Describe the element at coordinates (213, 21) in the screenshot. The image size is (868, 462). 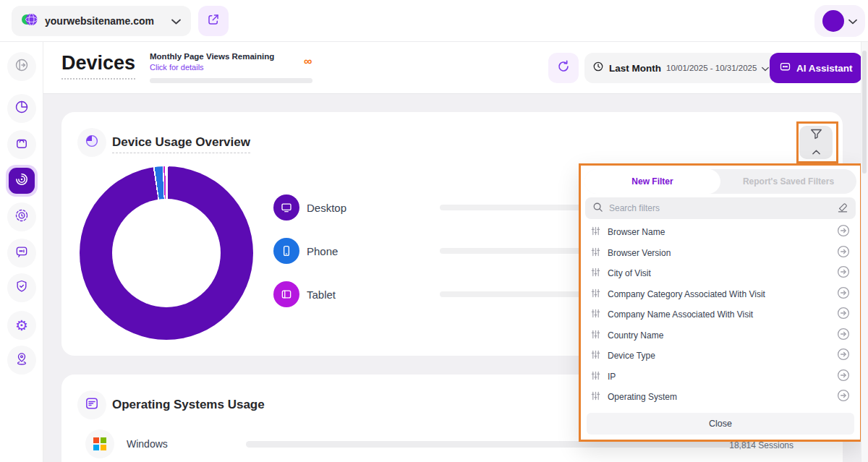
I see `external-link-icon` at that location.